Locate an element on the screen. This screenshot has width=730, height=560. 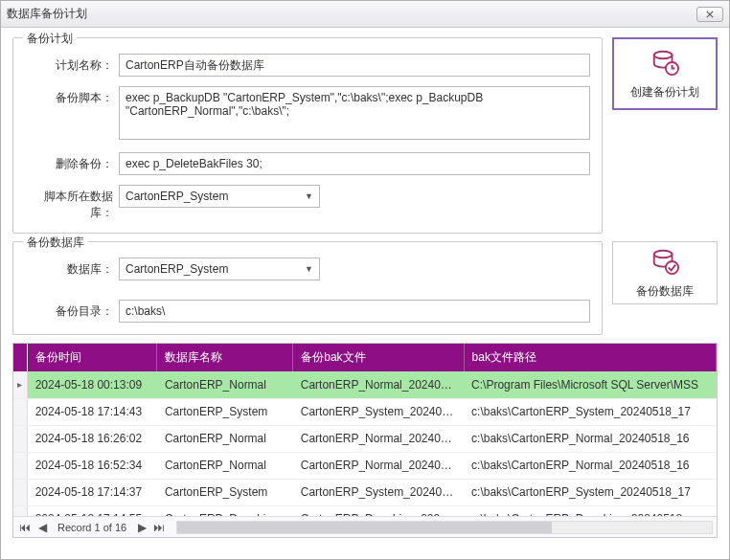
table-row: 2024-05-18 17:14:55CartonERP_DongLianCar… is located at coordinates (365, 511).